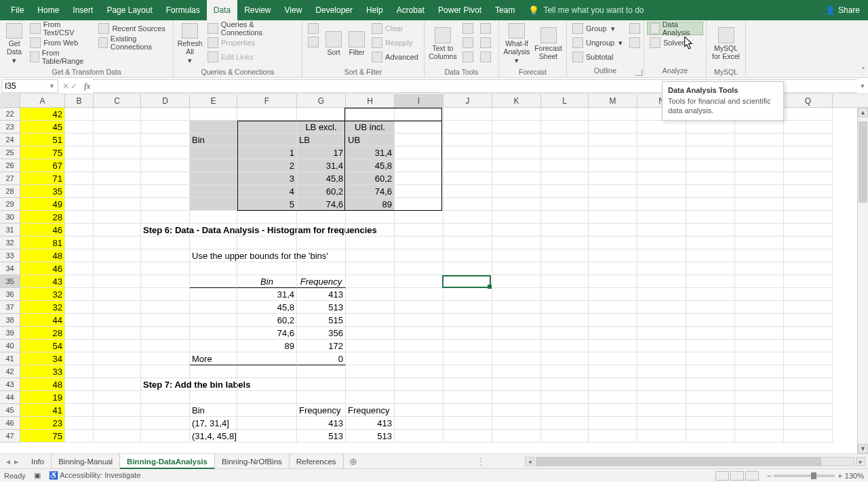 Image resolution: width=868 pixels, height=488 pixels. I want to click on cell: 74,6, so click(370, 191).